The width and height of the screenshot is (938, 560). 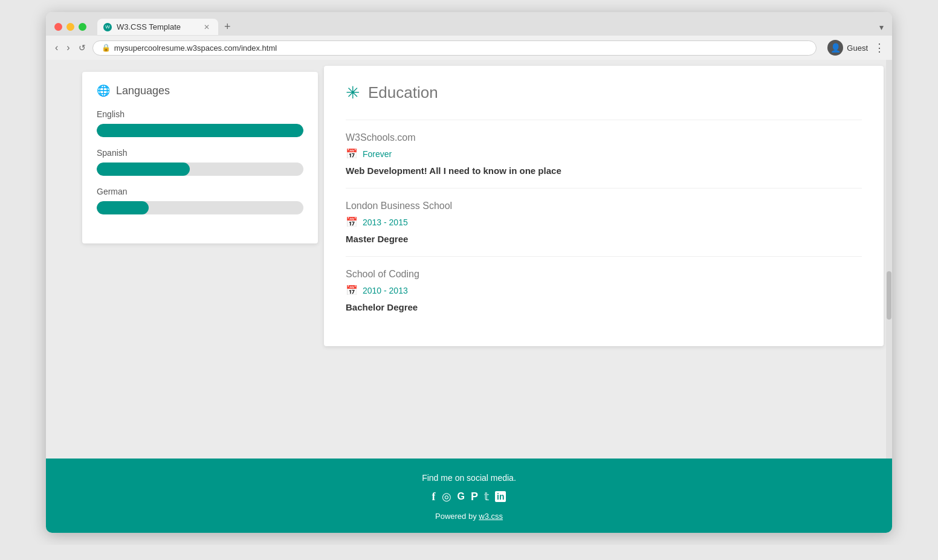 I want to click on language-name-german: German, so click(x=200, y=191).